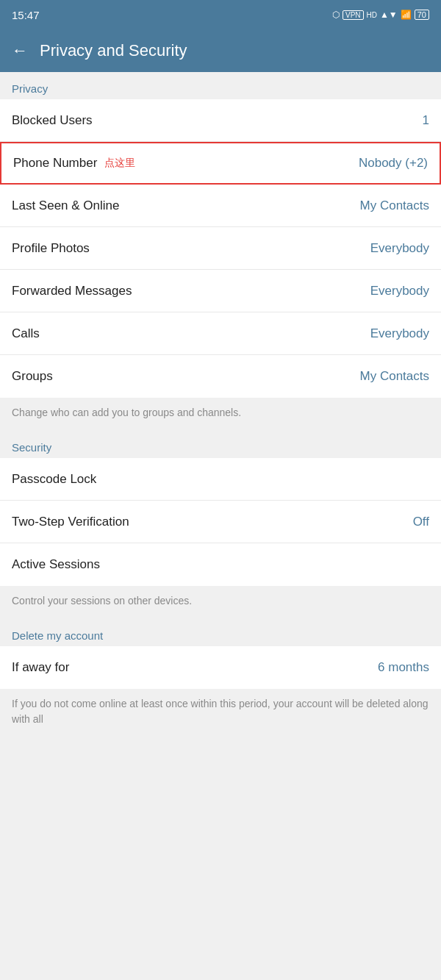 This screenshot has width=441, height=980. I want to click on calls-value: Everybody, so click(400, 334).